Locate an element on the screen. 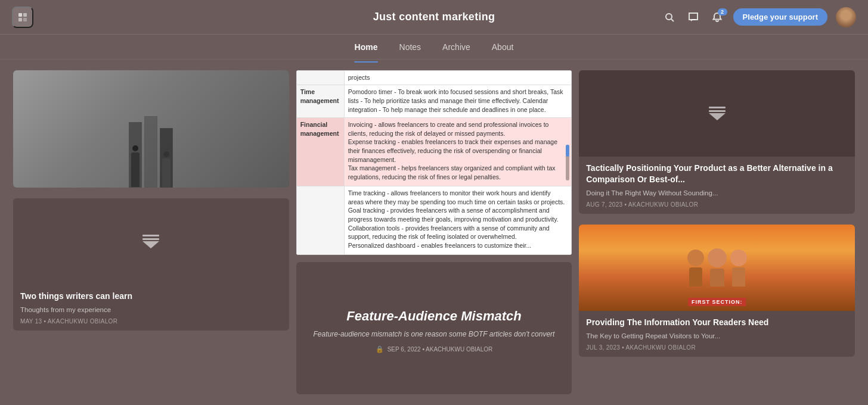 This screenshot has height=405, width=868. card4-content: Providing The Information Your Readers N… is located at coordinates (717, 334).